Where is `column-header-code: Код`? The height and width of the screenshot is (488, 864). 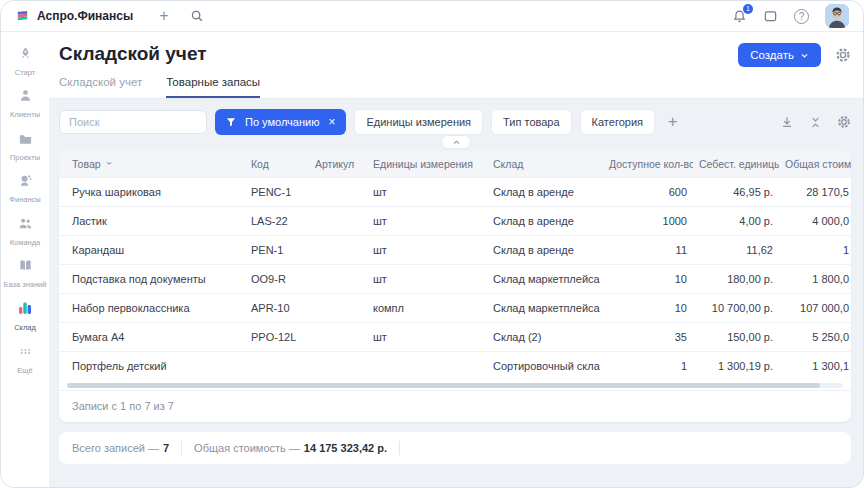
column-header-code: Код is located at coordinates (277, 164).